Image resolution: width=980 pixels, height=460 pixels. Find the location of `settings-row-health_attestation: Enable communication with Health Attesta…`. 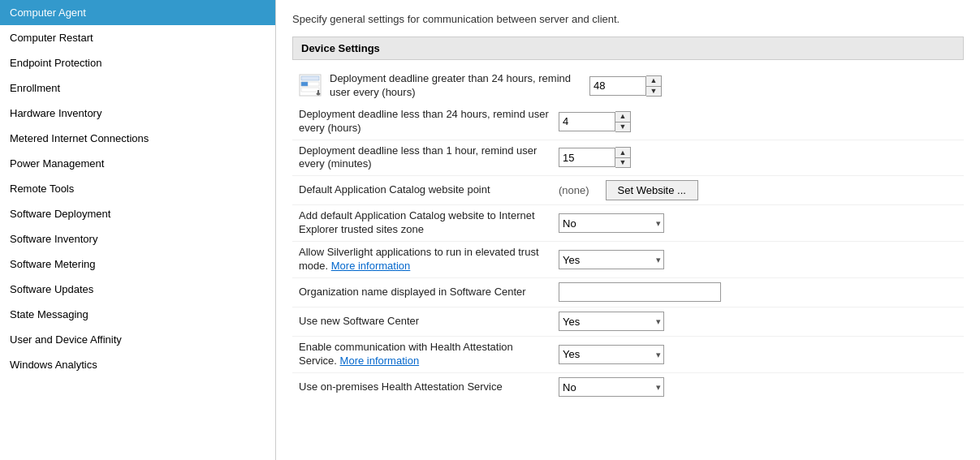

settings-row-health_attestation: Enable communication with Health Attesta… is located at coordinates (628, 354).